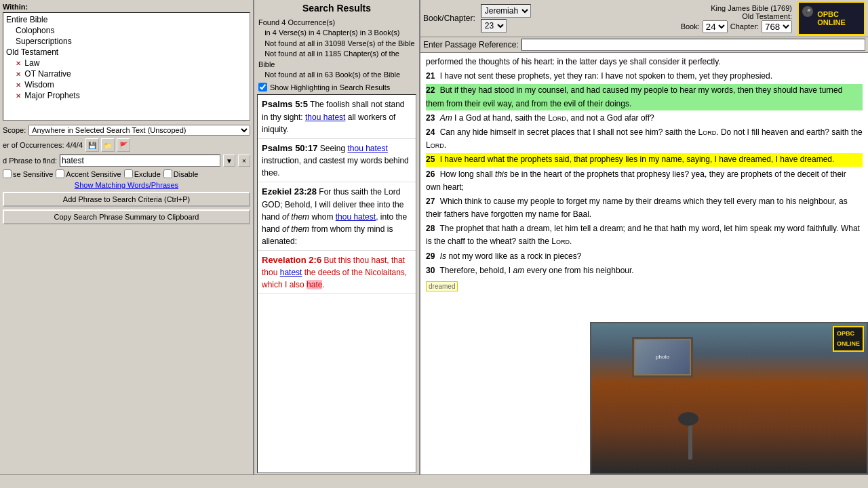 The width and height of the screenshot is (868, 488). I want to click on within-label: Within:, so click(126, 7).